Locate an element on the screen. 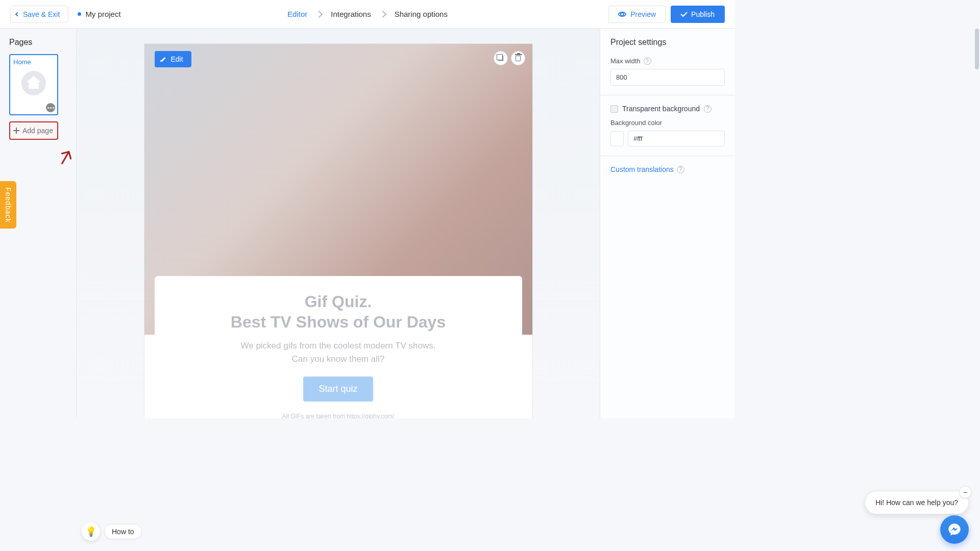 The width and height of the screenshot is (980, 551). copy-icon is located at coordinates (501, 58).